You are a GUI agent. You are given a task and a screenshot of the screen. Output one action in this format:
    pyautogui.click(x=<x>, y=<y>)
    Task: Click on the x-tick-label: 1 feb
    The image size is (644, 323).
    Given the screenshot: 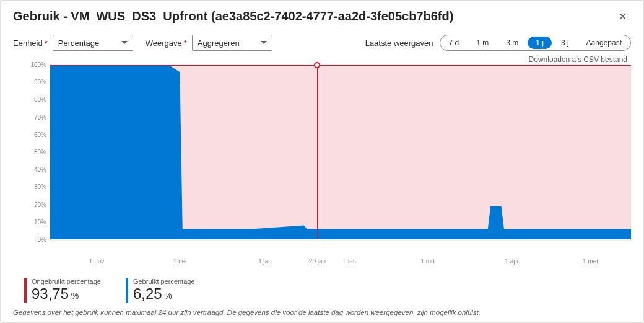 What is the action you would take?
    pyautogui.click(x=349, y=262)
    